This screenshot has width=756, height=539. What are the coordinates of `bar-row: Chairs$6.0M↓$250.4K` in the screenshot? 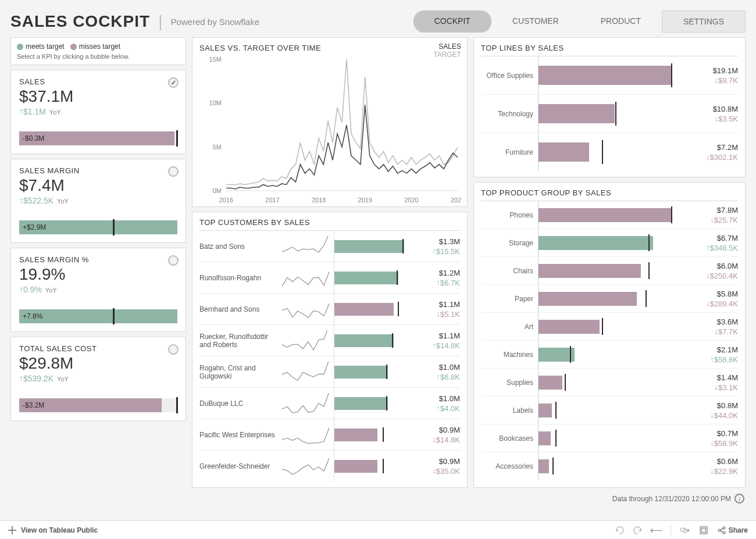 It's located at (609, 270).